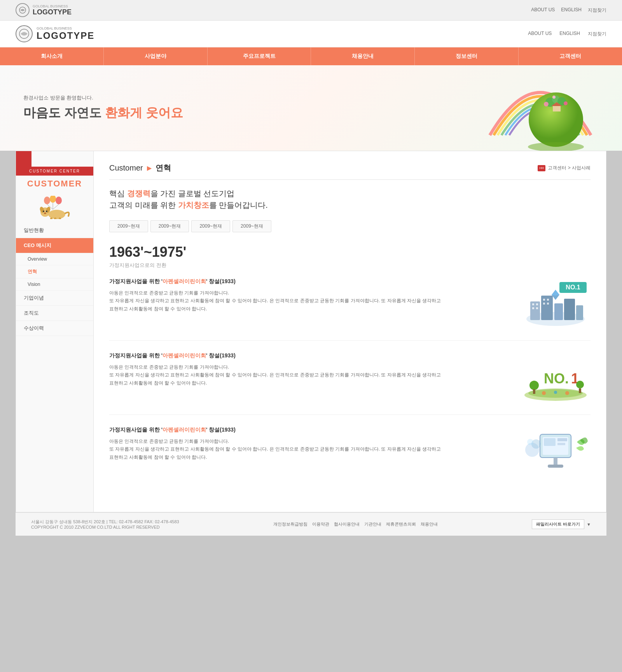 This screenshot has height=672, width=622. I want to click on breadcrumb-bar: Customer ▶ 연혁 HH 고객센터 > 사업사례, so click(350, 171).